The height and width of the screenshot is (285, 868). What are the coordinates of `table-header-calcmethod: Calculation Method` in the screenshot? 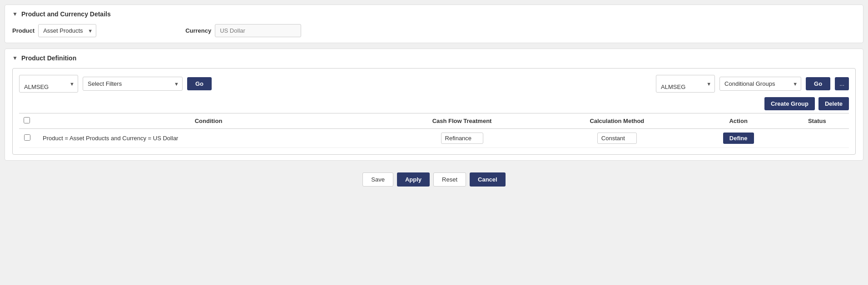 It's located at (617, 121).